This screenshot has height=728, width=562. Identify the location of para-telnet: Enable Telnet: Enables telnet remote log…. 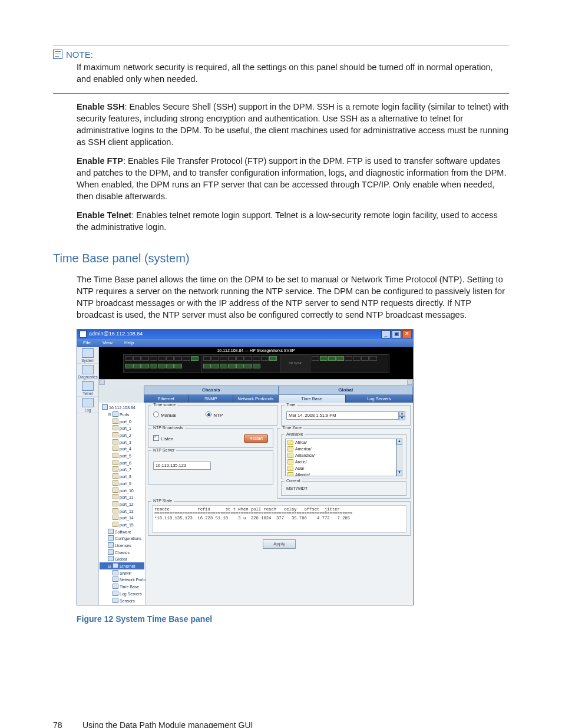
(293, 221).